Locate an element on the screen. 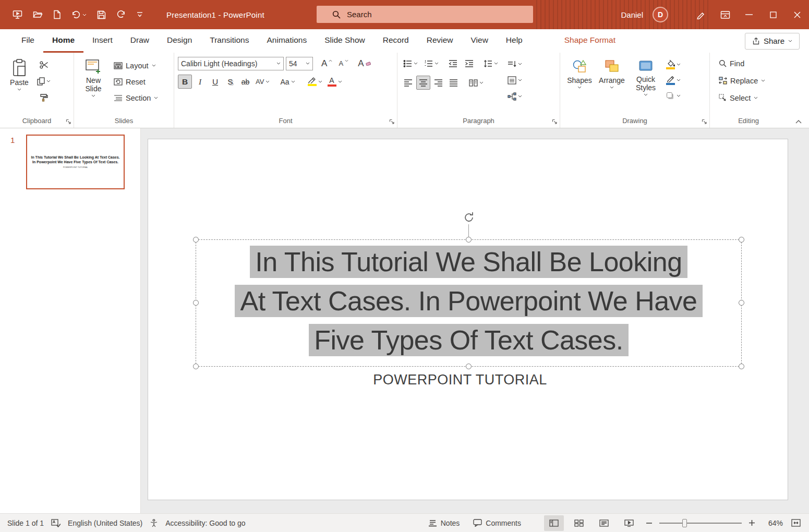  ribbon-display-options-icon is located at coordinates (725, 15).